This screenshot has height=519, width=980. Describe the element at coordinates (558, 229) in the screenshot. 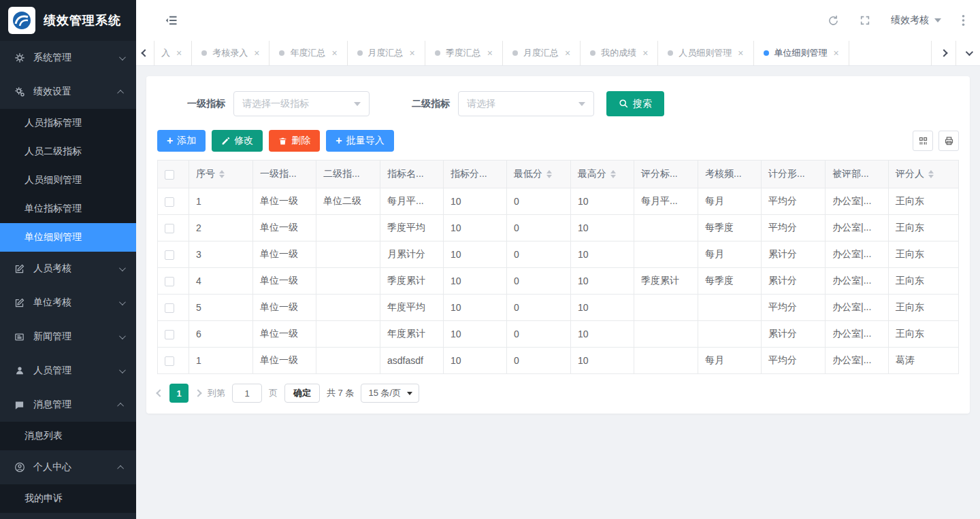

I see `table-row: 2 单位一级 季度平均 10 0 10 每季度 平均分 办公室|... 王向东` at that location.